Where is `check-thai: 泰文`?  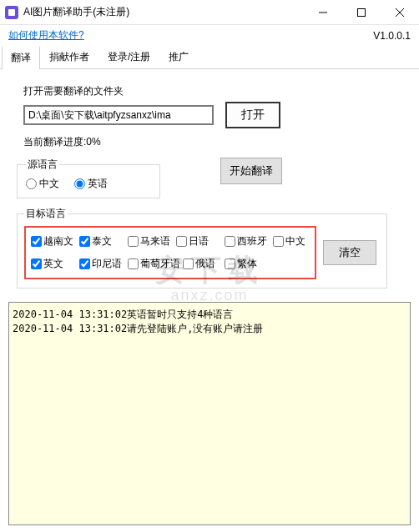 check-thai: 泰文 is located at coordinates (103, 242).